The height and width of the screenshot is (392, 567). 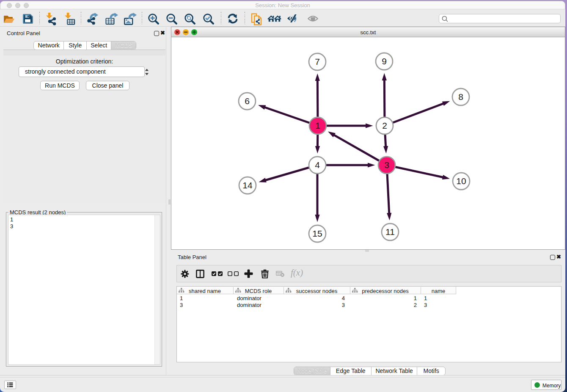 I want to click on svg-text: 15, so click(x=317, y=234).